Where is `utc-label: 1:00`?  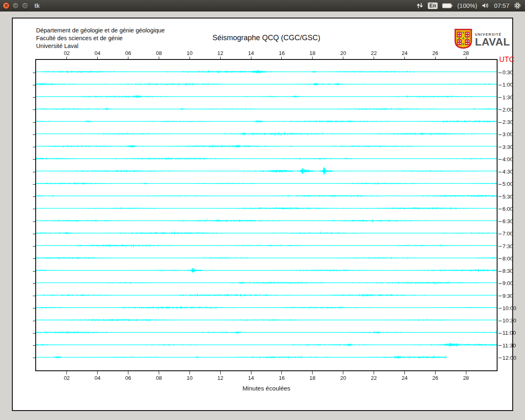 utc-label: 1:00 is located at coordinates (508, 84).